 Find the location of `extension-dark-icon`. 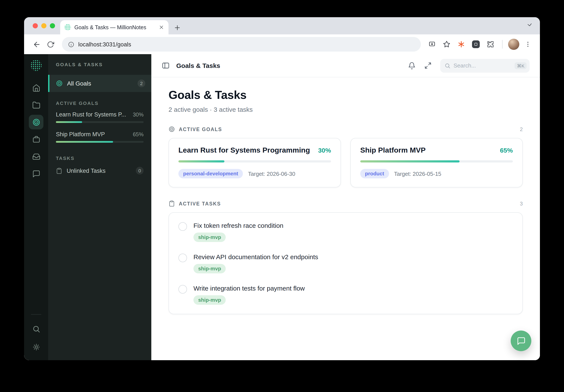

extension-dark-icon is located at coordinates (476, 44).